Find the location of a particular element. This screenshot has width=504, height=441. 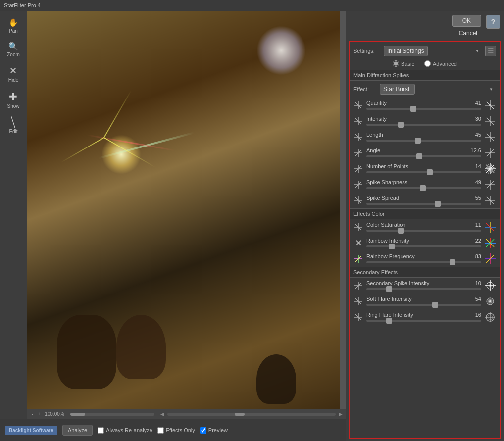

num-points-slider-row: Number of Points 14 is located at coordinates (425, 169).